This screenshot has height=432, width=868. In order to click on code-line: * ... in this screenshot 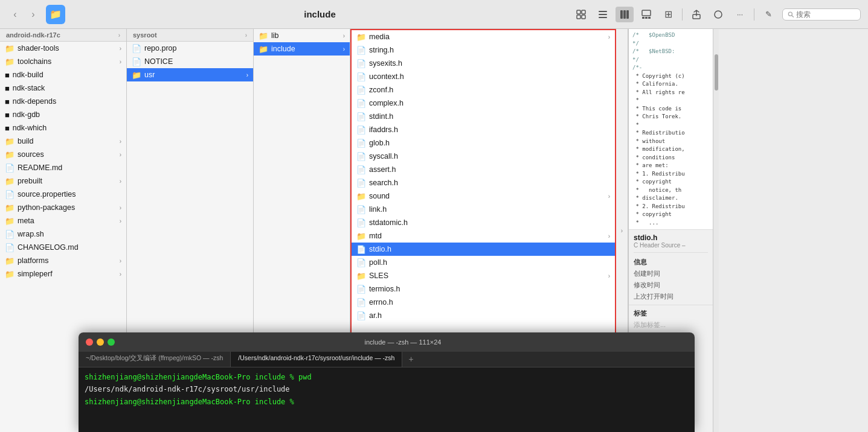, I will do `click(670, 223)`.